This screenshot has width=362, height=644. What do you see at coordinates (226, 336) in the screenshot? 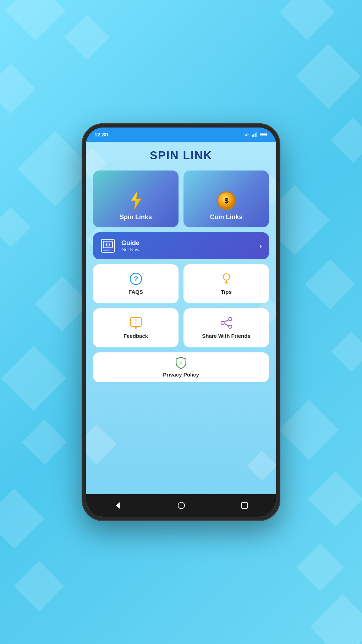
I see `share-label: Share With Friends` at bounding box center [226, 336].